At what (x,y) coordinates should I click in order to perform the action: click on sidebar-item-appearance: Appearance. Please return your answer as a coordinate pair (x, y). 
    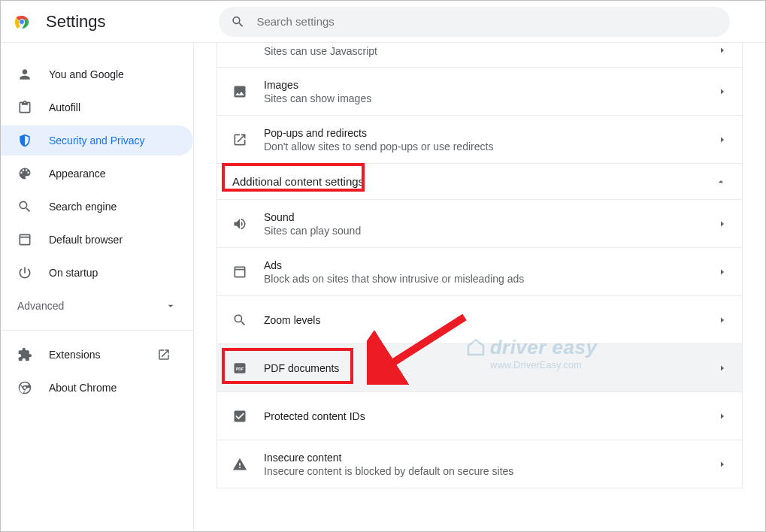
    Looking at the image, I should click on (97, 174).